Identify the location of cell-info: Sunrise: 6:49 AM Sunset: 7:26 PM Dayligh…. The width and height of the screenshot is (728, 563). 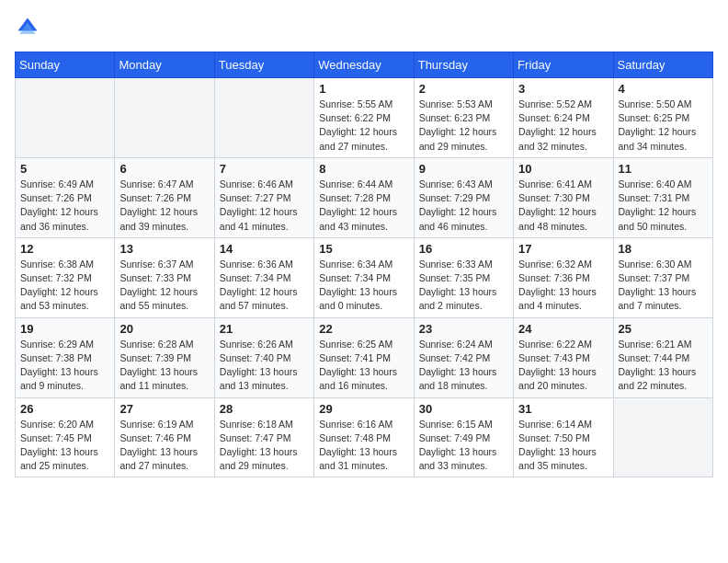
(64, 206).